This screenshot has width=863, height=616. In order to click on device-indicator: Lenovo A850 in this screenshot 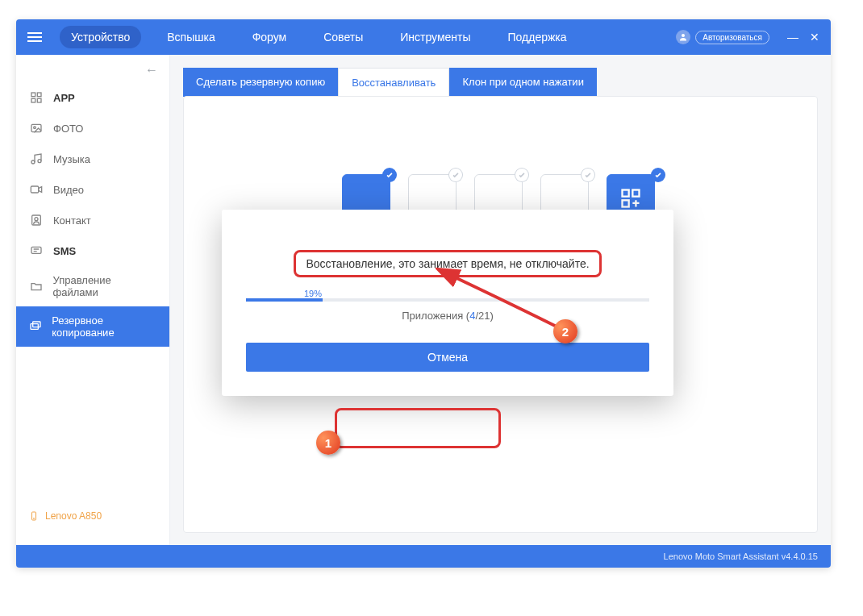, I will do `click(93, 516)`.